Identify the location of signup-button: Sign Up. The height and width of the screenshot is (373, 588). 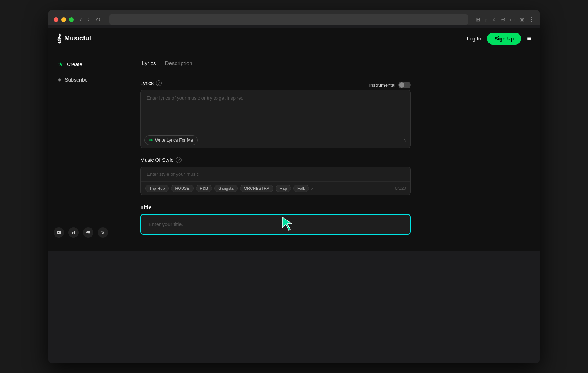
(504, 39).